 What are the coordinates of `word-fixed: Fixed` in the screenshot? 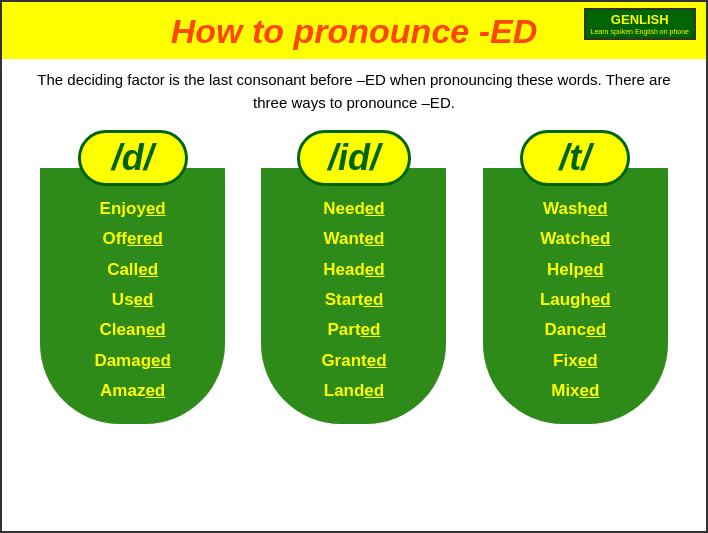 It's located at (575, 361).